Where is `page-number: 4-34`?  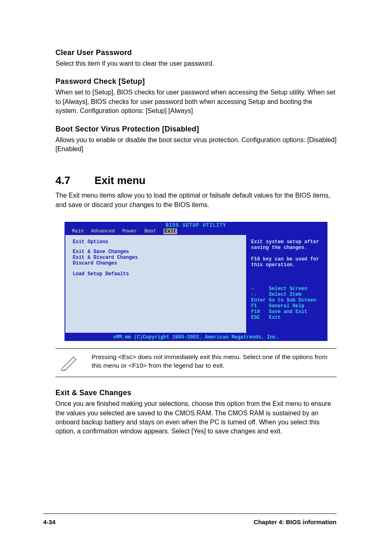
page-number: 4-34 is located at coordinates (49, 522).